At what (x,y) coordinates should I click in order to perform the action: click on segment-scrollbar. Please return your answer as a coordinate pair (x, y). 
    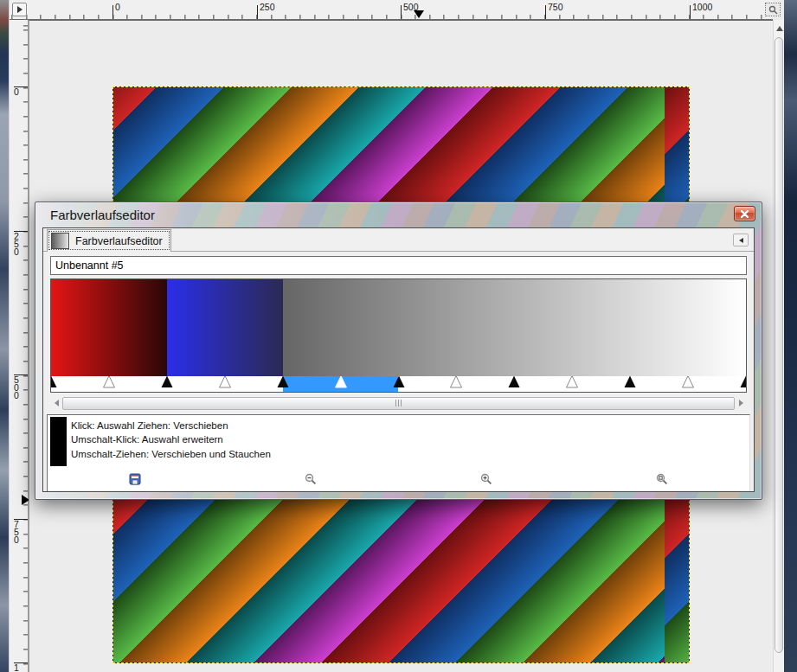
    Looking at the image, I should click on (398, 403).